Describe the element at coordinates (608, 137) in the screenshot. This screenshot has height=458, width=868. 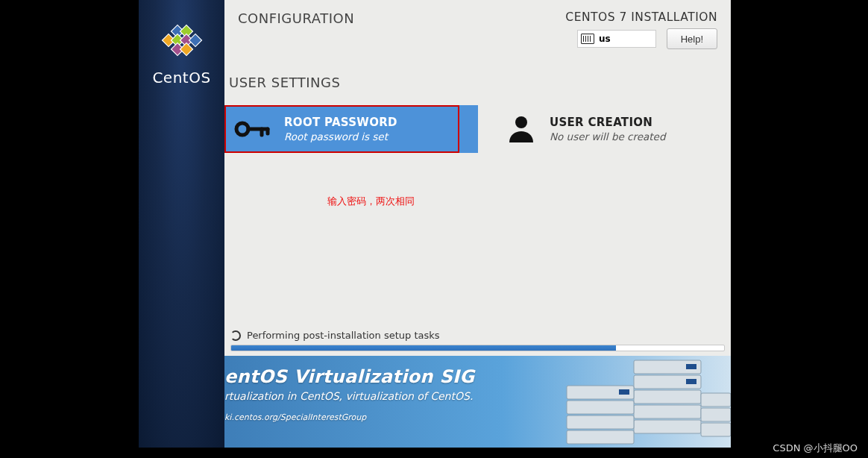
I see `user-creation-subtitle: No user will be created` at that location.